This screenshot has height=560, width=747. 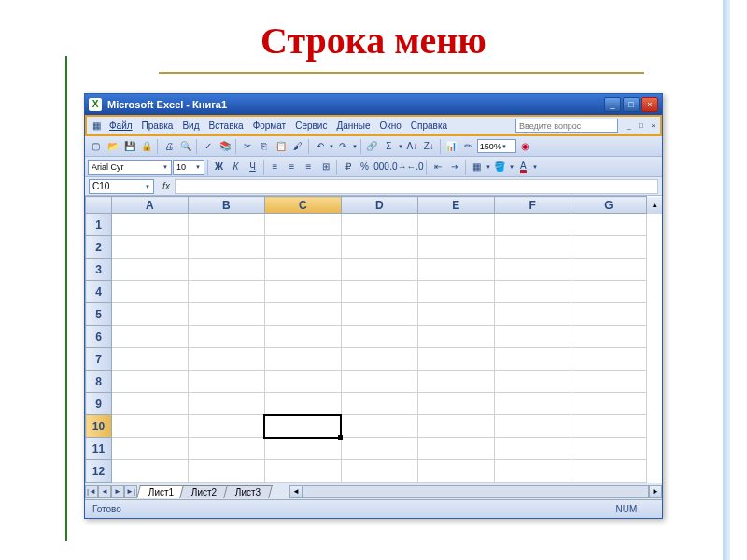 I want to click on drawing-icon: ✏, so click(x=469, y=146).